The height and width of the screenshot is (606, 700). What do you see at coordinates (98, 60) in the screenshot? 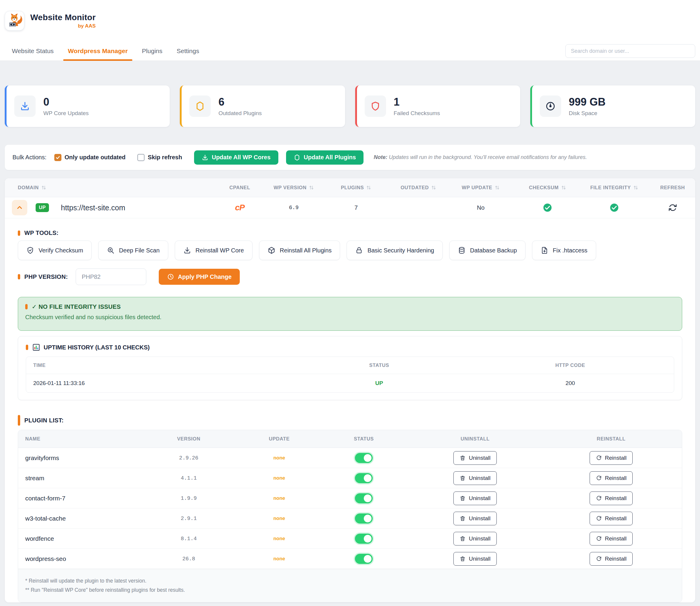
I see `active-tab-underline` at bounding box center [98, 60].